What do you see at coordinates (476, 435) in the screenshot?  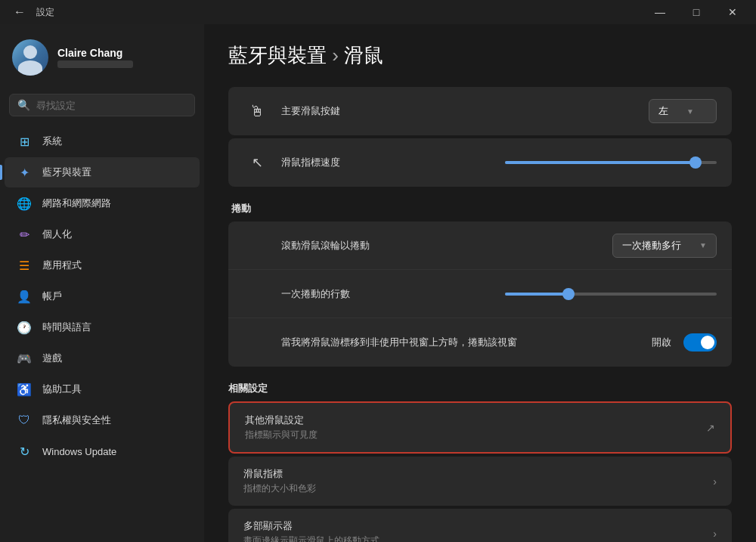 I see `other-mouse-subtitle: 指標顯示與可見度` at bounding box center [476, 435].